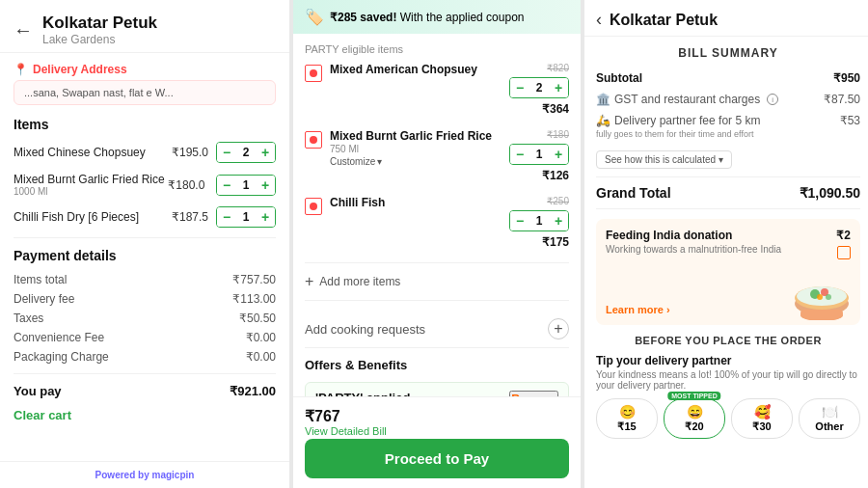 The height and width of the screenshot is (488, 868). I want to click on item-name: Mixed Burnt Garlic Fried Rice, so click(89, 179).